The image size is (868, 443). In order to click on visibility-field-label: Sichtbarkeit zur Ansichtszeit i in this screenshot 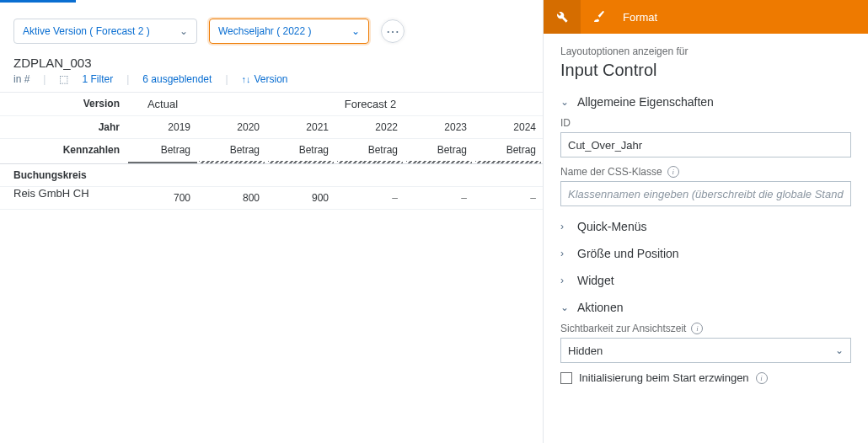, I will do `click(706, 328)`.